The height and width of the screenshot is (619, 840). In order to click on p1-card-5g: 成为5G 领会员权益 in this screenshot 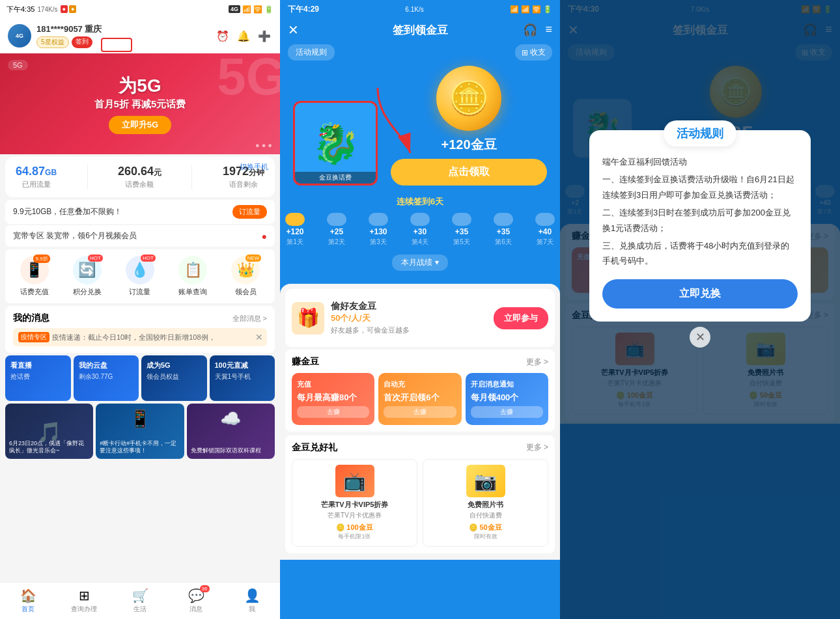, I will do `click(175, 378)`.